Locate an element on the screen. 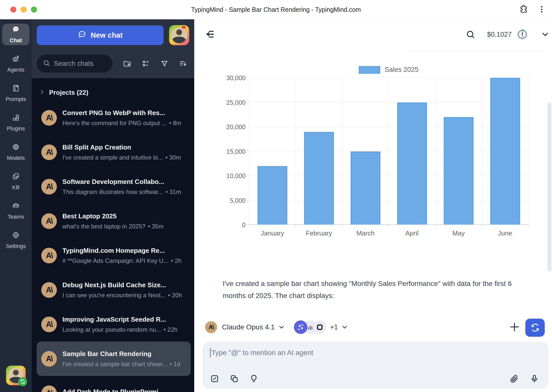 Image resolution: width=552 pixels, height=392 pixels. chat-list-item: A\ Improving JavaScript Seeded R... Look… is located at coordinates (114, 324).